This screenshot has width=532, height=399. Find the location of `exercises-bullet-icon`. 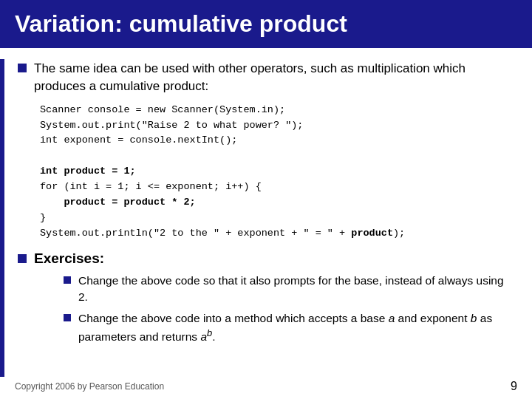

exercises-bullet-icon is located at coordinates (22, 259).